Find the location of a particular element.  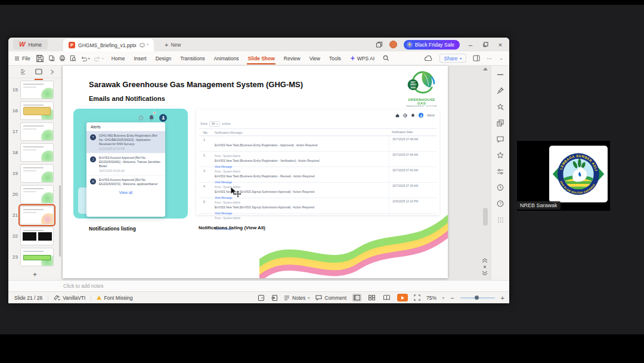

cloud-sync-icon is located at coordinates (429, 59).